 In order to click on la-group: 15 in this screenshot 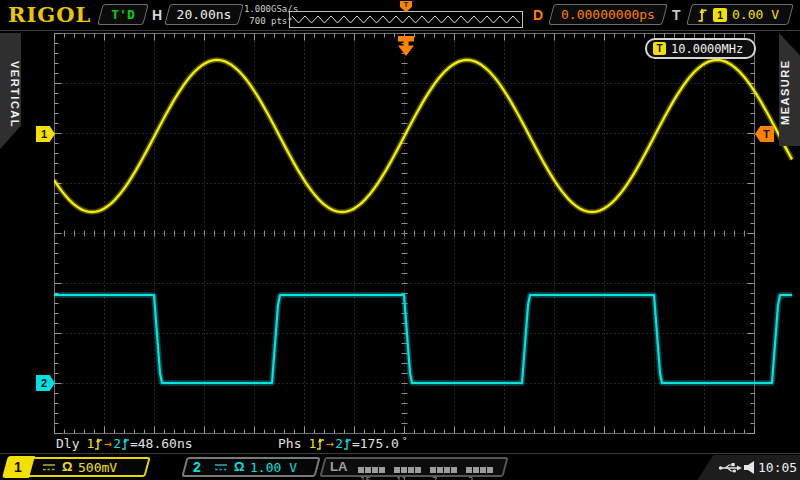, I will do `click(374, 468)`.